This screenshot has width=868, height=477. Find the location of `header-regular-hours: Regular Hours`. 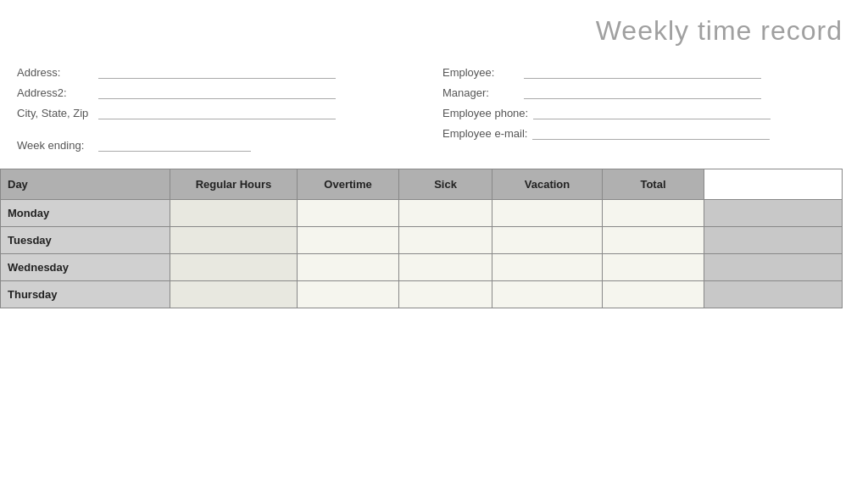

header-regular-hours: Regular Hours is located at coordinates (234, 185).